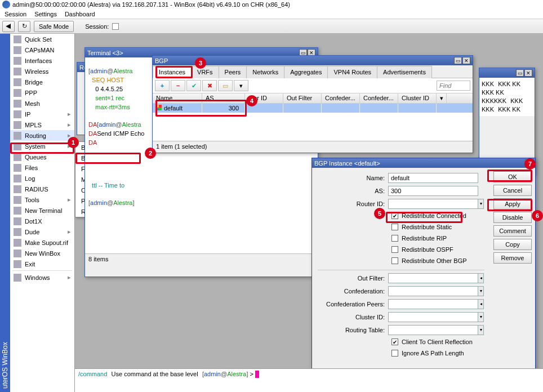  What do you see at coordinates (433, 353) in the screenshot?
I see `ignoreas-label: Ignore AS Path Length` at bounding box center [433, 353].